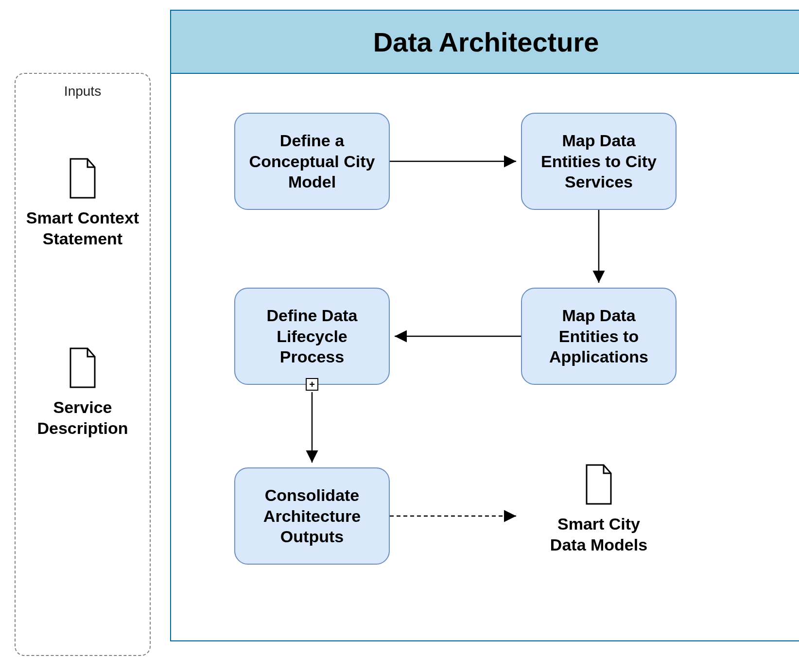 The height and width of the screenshot is (672, 799). Describe the element at coordinates (599, 249) in the screenshot. I see `arrow-b2-b4` at that location.